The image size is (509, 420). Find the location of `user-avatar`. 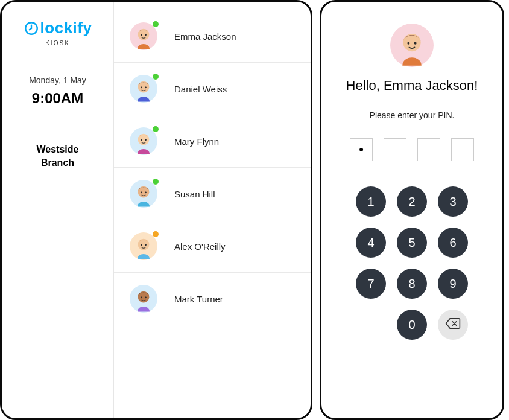

user-avatar is located at coordinates (144, 299).